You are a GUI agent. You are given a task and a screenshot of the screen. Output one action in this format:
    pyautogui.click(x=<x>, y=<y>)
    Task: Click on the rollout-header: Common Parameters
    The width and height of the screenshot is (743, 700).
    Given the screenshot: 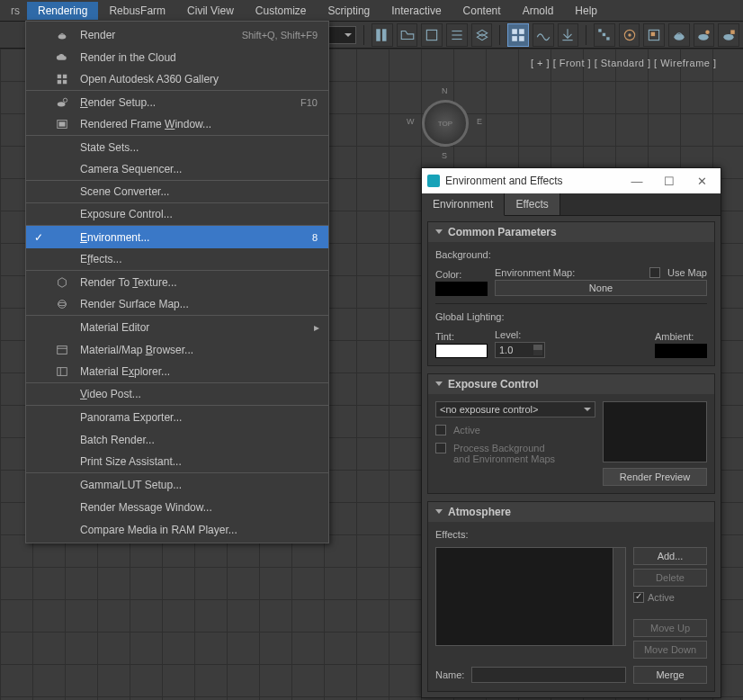 What is the action you would take?
    pyautogui.click(x=571, y=232)
    